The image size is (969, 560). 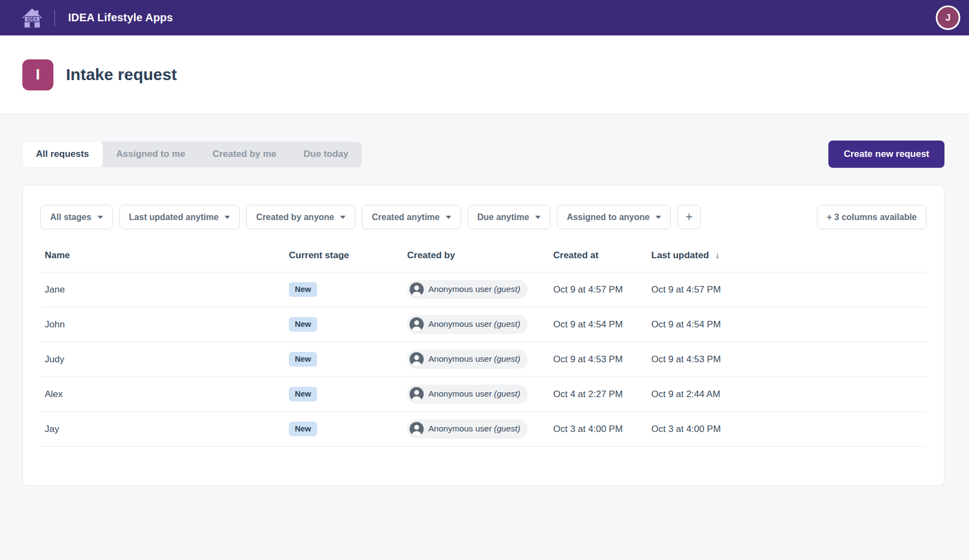 What do you see at coordinates (174, 217) in the screenshot?
I see `filter-label: Last updated anytime` at bounding box center [174, 217].